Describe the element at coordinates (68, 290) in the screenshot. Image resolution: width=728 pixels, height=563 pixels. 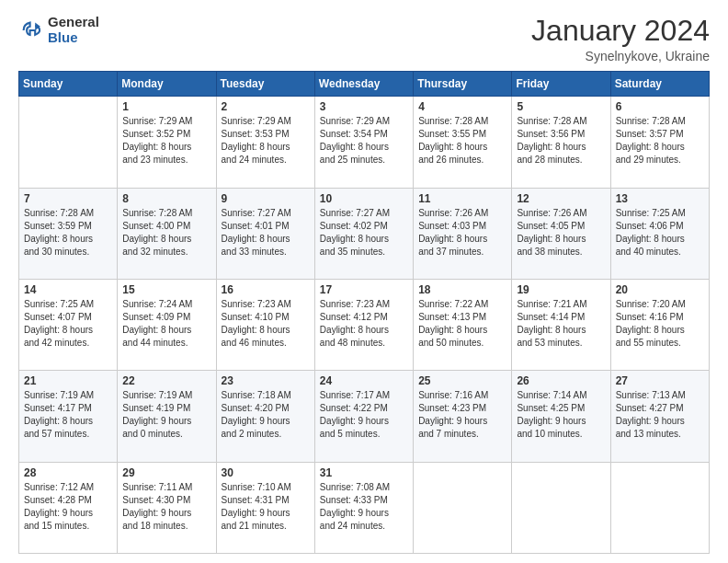
I see `day-number: 14` at that location.